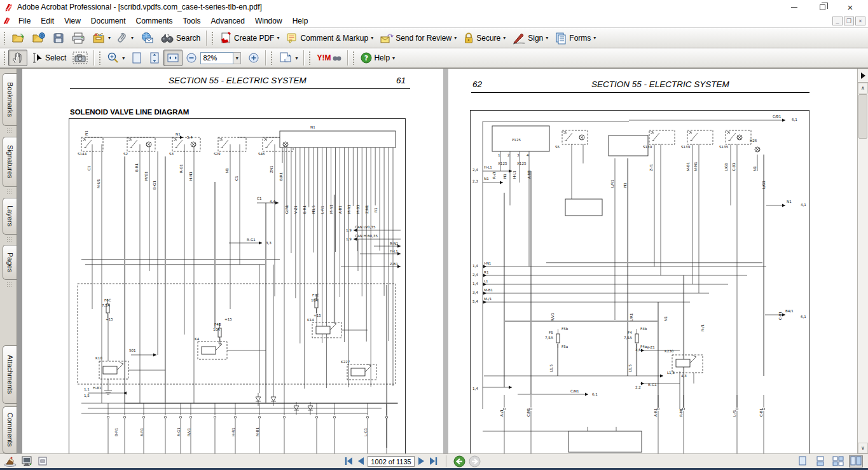 This screenshot has width=868, height=470. Describe the element at coordinates (455, 38) in the screenshot. I see `send-review-caret: ▾` at that location.